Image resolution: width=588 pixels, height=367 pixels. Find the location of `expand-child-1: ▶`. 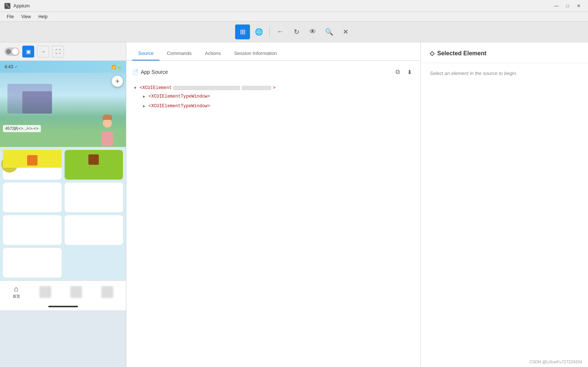

expand-child-1: ▶ is located at coordinates (144, 96).